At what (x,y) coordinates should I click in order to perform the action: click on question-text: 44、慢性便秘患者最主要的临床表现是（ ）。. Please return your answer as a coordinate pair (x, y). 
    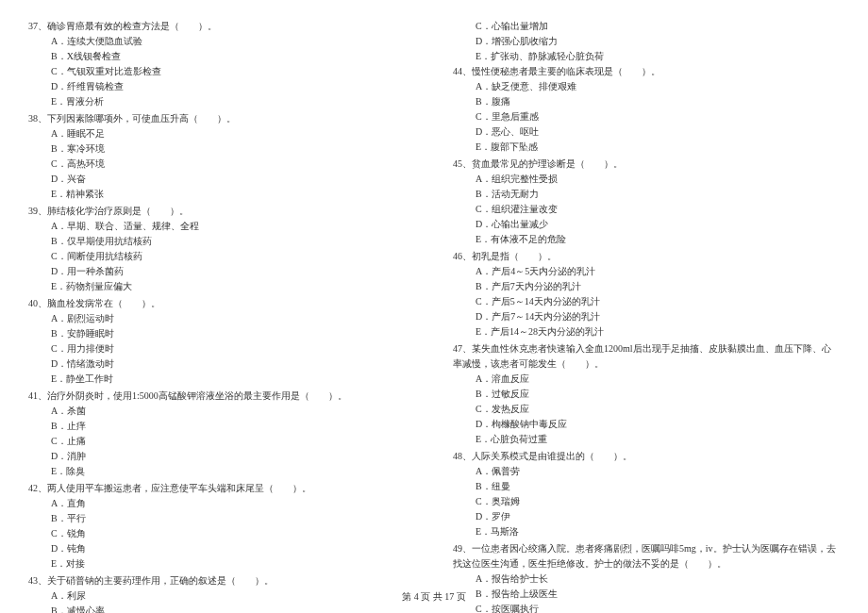
    Looking at the image, I should click on (646, 72).